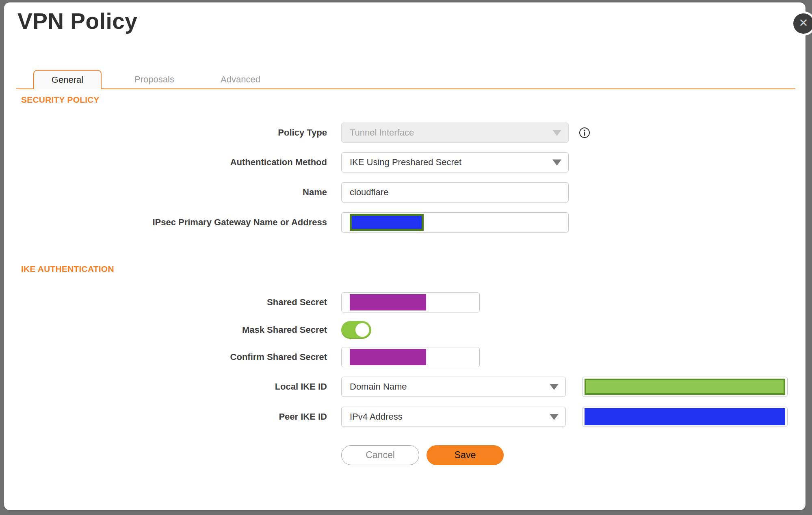 Image resolution: width=812 pixels, height=515 pixels. Describe the element at coordinates (585, 133) in the screenshot. I see `info-icon` at that location.